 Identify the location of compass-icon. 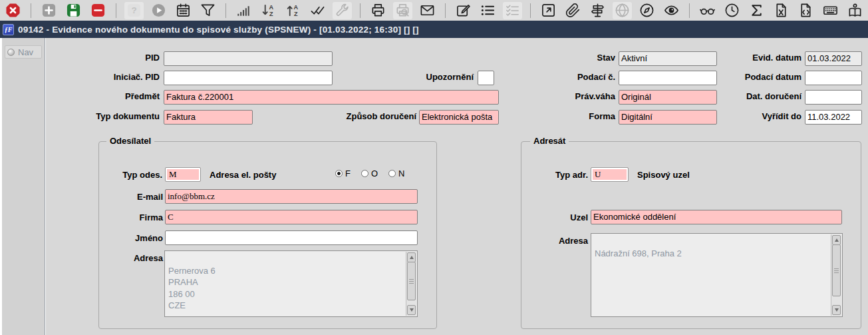
(647, 11).